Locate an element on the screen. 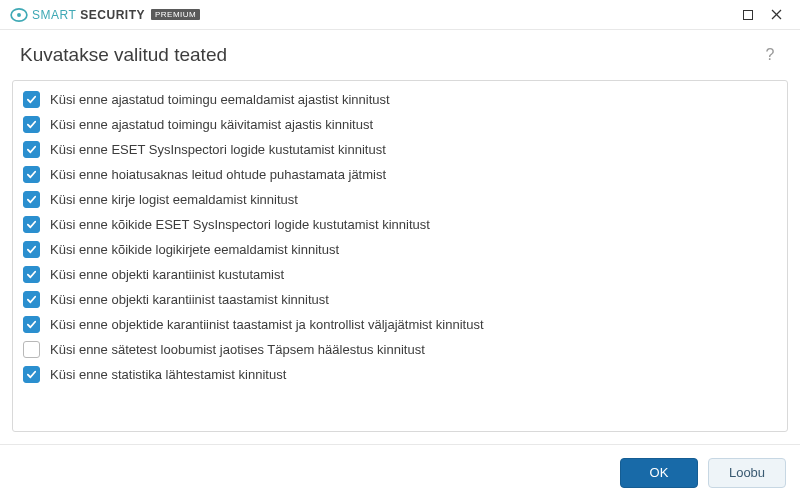 The image size is (800, 500). list-item: Küsi enne objekti karantiinist kustutami… is located at coordinates (400, 274).